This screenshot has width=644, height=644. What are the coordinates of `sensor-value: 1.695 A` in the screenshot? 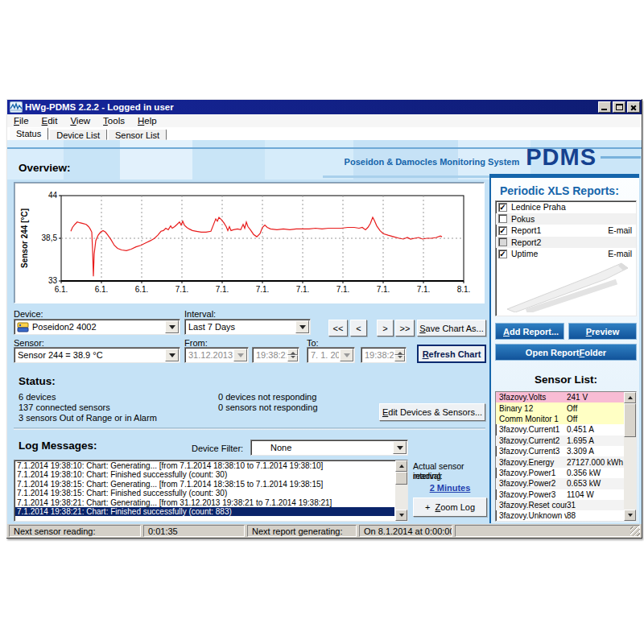 It's located at (580, 441).